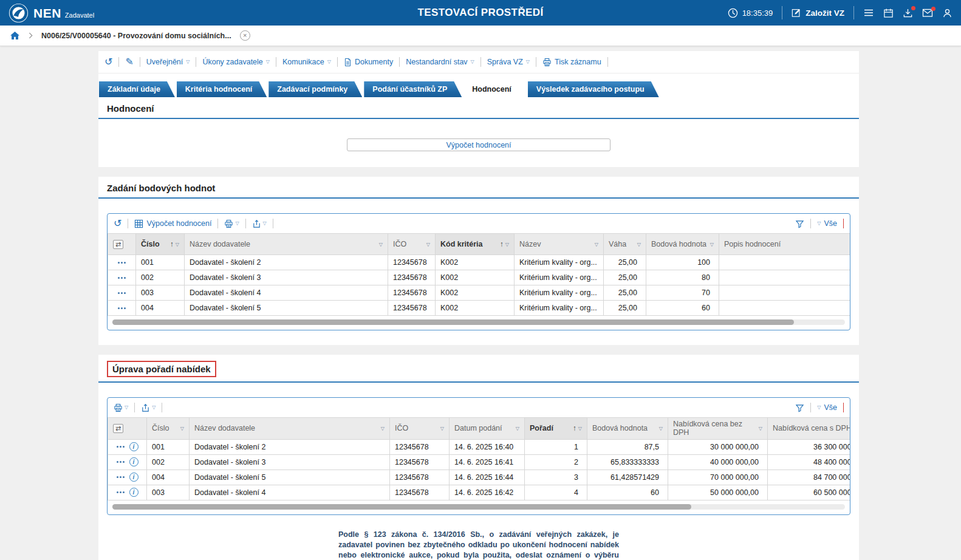 Image resolution: width=961 pixels, height=560 pixels. Describe the element at coordinates (479, 262) in the screenshot. I see `table-row: 001Dodavatel - školení 212345678K002Krit…` at that location.